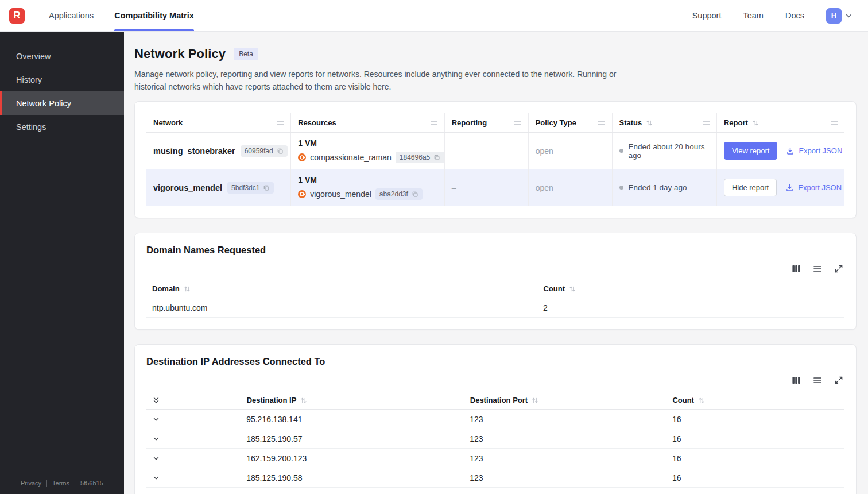  What do you see at coordinates (62, 56) in the screenshot?
I see `sidebar-item-overview: Overview` at bounding box center [62, 56].